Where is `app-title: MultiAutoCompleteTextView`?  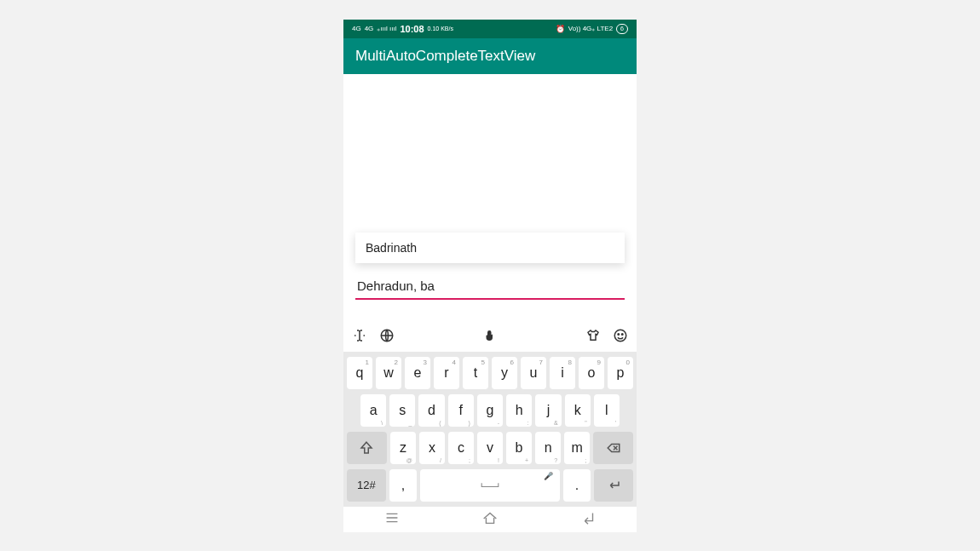 app-title: MultiAutoCompleteTextView is located at coordinates (445, 56).